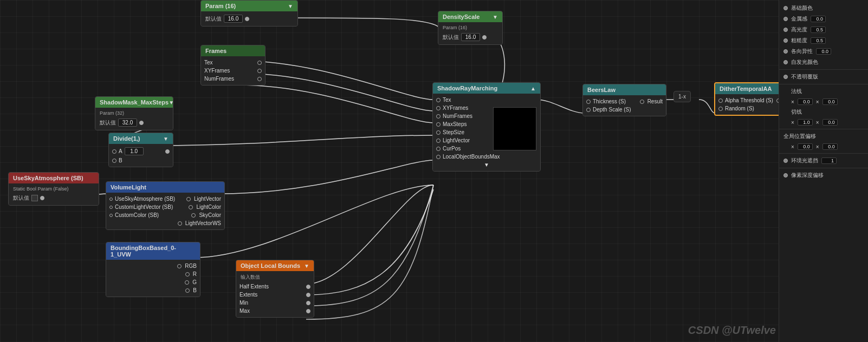  I want to click on rp-tangent-x-value: 1.0, so click(805, 122).